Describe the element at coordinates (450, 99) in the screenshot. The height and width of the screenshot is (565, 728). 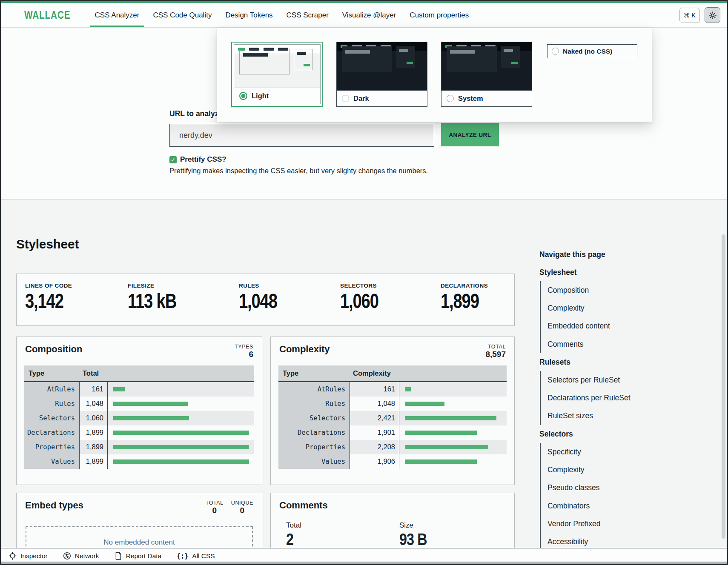
I see `radio-system` at that location.